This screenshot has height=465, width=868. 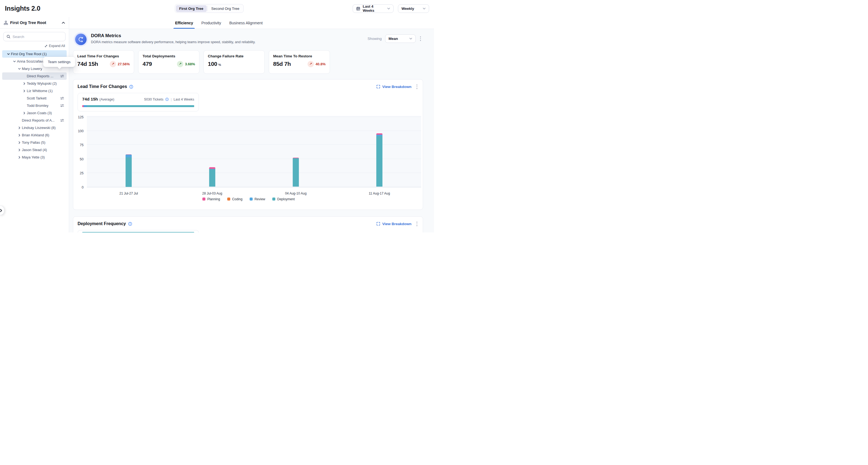 I want to click on org-toggle-second: Second Org Tree, so click(x=226, y=9).